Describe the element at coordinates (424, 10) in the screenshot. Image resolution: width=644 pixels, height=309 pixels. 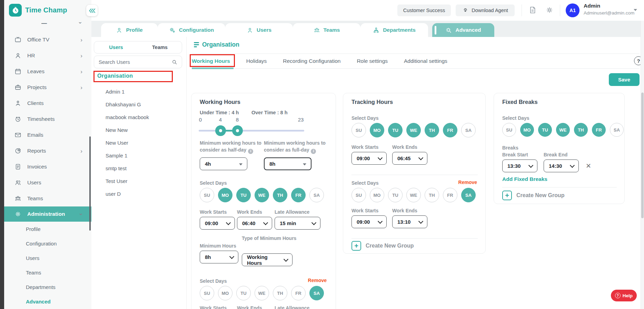
I see `customer-success-button: Customer Success` at that location.